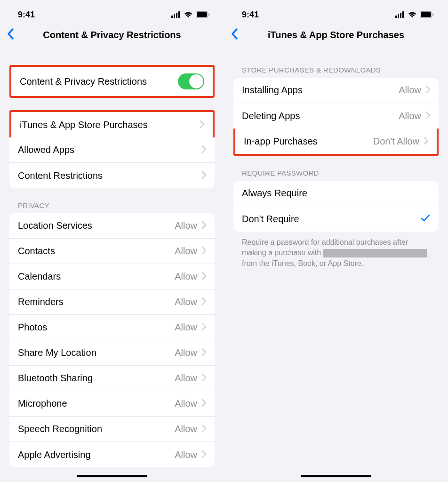  Describe the element at coordinates (336, 103) in the screenshot. I see `store-list: Installing Apps Allow Deleting Apps Allo…` at that location.